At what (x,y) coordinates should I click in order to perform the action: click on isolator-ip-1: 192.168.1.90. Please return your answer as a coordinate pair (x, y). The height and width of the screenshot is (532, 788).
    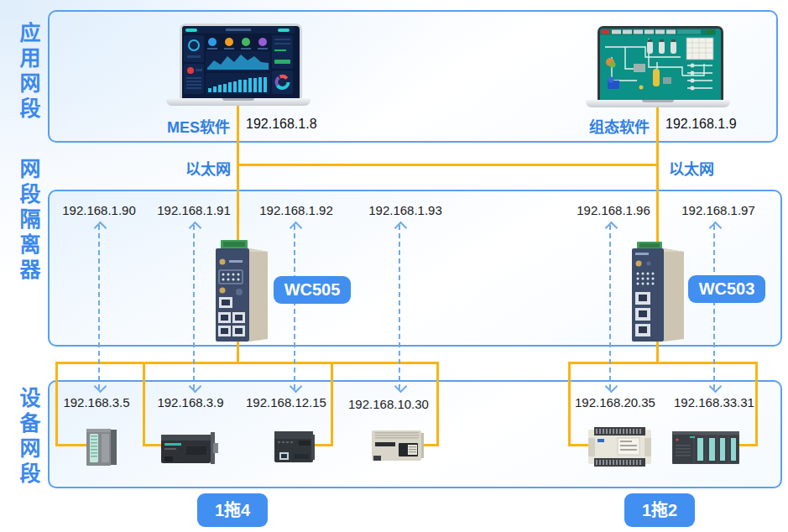
    Looking at the image, I should click on (99, 210).